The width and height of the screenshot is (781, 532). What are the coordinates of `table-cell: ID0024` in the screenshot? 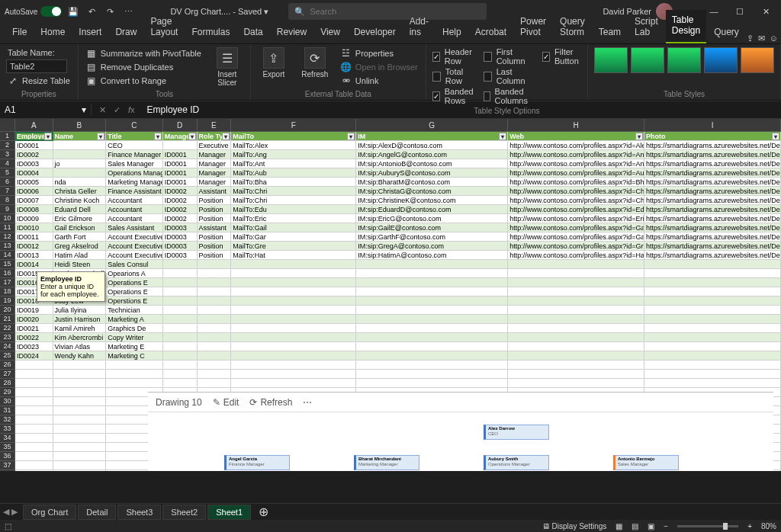 It's located at (34, 356).